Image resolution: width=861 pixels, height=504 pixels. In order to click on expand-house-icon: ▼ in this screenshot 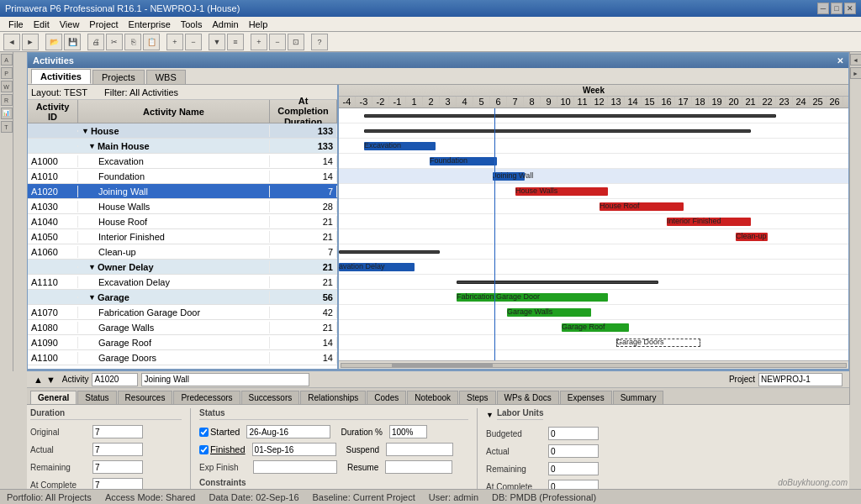, I will do `click(86, 131)`.